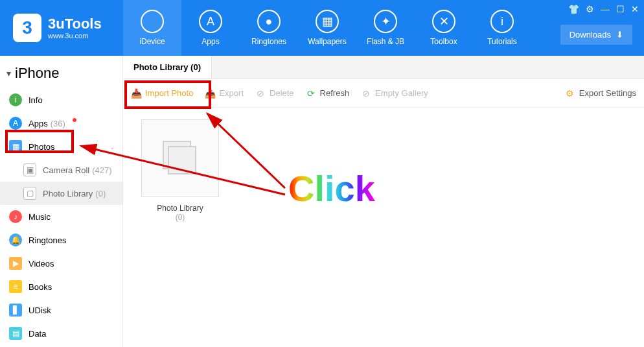 This screenshot has width=644, height=347. I want to click on video-icon: ▶, so click(16, 263).